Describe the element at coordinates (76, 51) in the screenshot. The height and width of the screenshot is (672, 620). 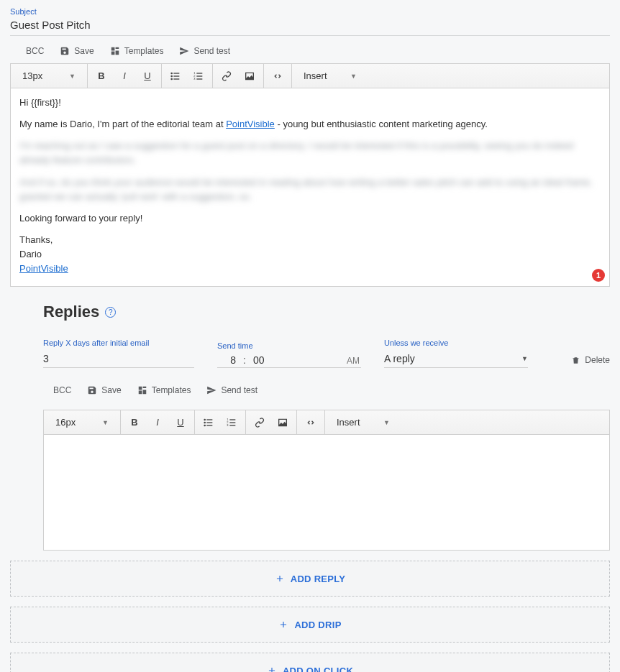
I see `save-button: Save` at that location.